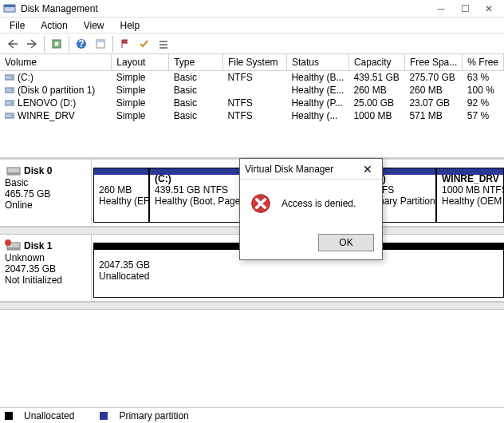 This screenshot has width=504, height=423. I want to click on menu-action: Action, so click(54, 26).